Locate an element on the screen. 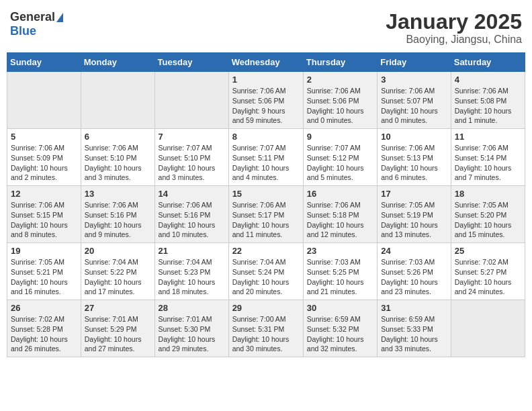  calendar-day-cell: 19Sunrise: 7:05 AM Sunset: 5:21 PM Dayli… is located at coordinates (44, 271).